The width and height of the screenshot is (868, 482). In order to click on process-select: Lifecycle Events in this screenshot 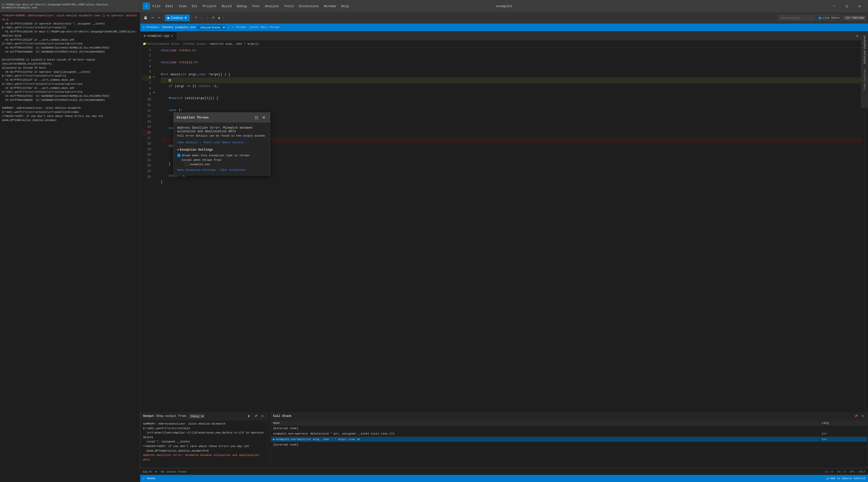, I will do `click(212, 27)`.